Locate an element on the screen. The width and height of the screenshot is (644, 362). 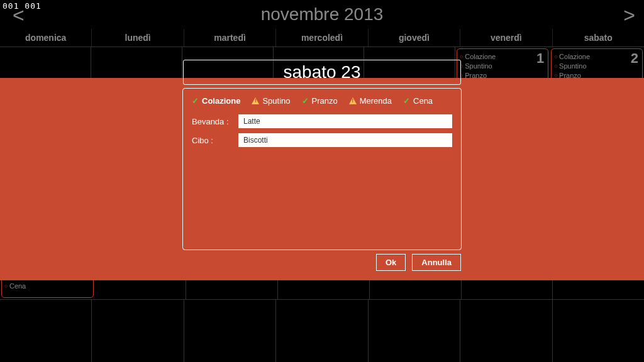
cibo-input is located at coordinates (345, 140).